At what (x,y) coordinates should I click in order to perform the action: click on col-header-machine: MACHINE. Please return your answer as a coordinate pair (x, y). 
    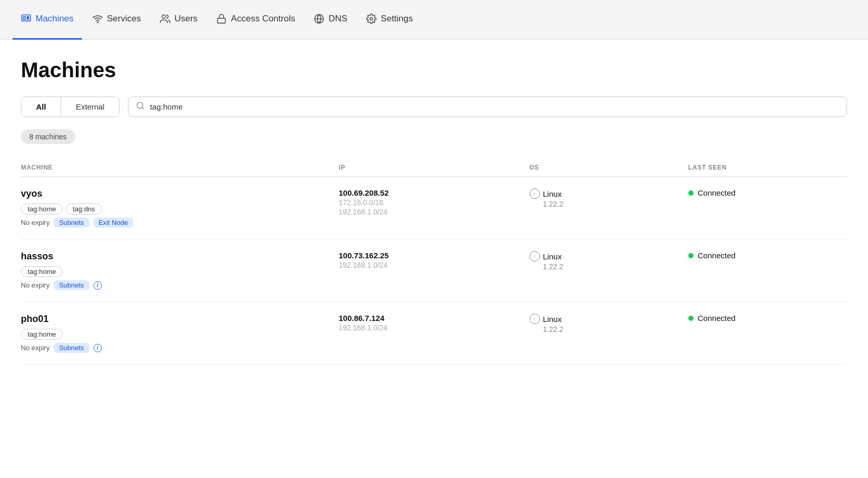
    Looking at the image, I should click on (180, 168).